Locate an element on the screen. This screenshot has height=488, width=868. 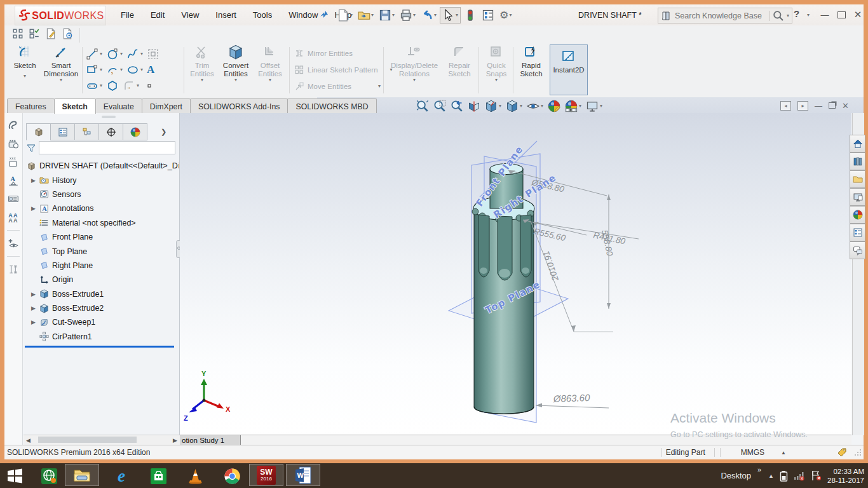
ellipse-tool: ▾ is located at coordinates (135, 70).